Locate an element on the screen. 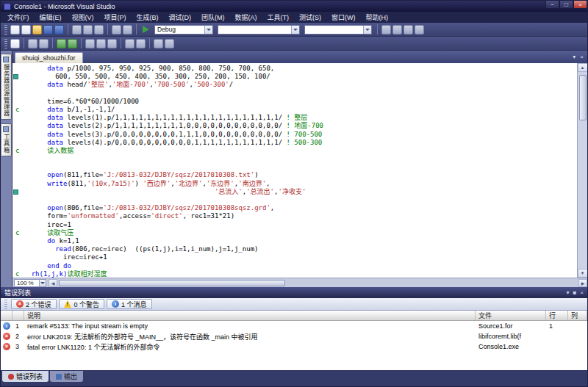 This screenshot has height=387, width=588. menu-item-6: 团队(M) is located at coordinates (213, 18).